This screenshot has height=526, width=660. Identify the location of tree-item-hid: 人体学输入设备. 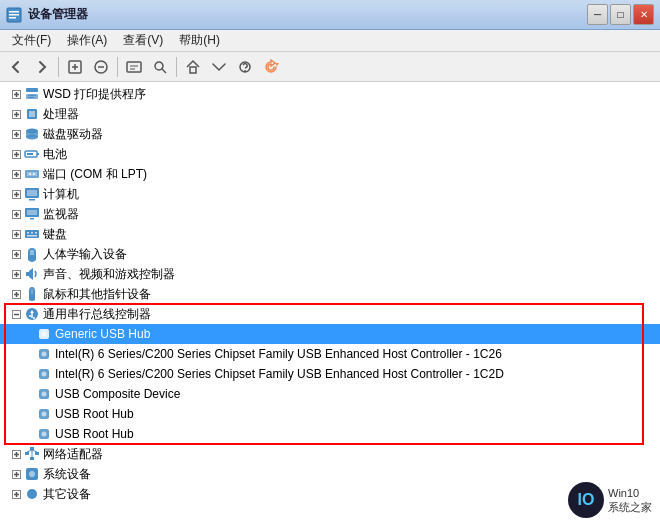
(330, 254).